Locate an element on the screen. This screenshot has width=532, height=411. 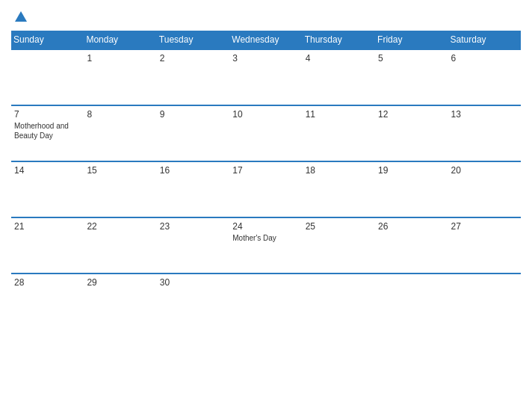
day-number: 19 is located at coordinates (411, 170).